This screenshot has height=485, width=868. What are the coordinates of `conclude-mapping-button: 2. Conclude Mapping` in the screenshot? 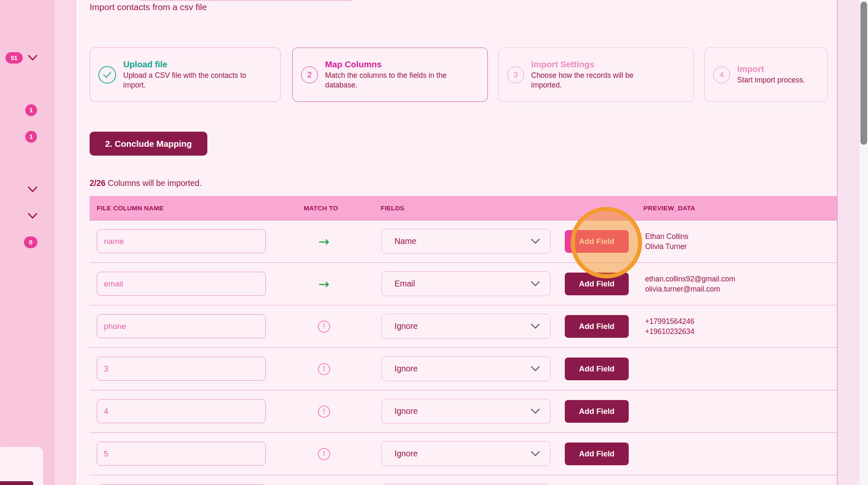 It's located at (148, 144).